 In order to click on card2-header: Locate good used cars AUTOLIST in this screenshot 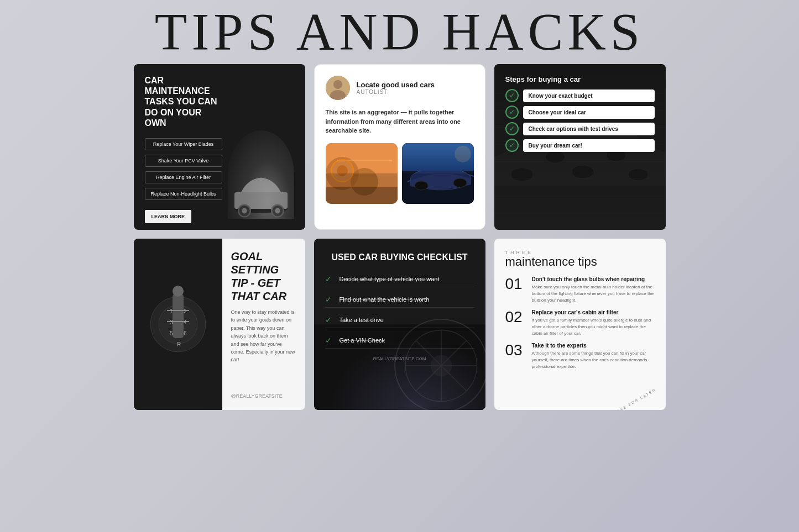, I will do `click(400, 88)`.